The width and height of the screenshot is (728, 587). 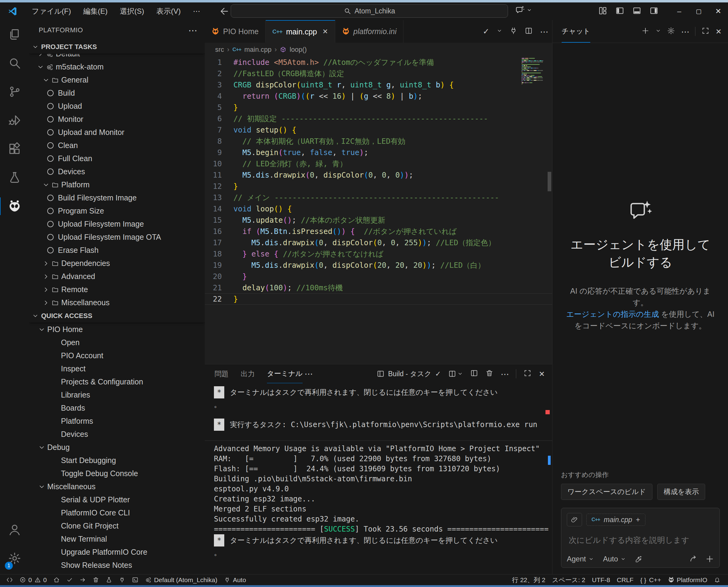 I want to click on tree-item-pio-account: PIO Account, so click(x=117, y=356).